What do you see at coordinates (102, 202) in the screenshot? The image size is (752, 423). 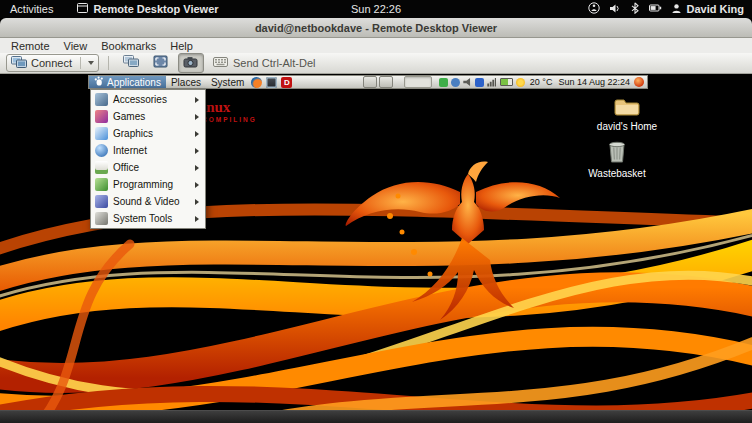 I see `sound-video-icon` at bounding box center [102, 202].